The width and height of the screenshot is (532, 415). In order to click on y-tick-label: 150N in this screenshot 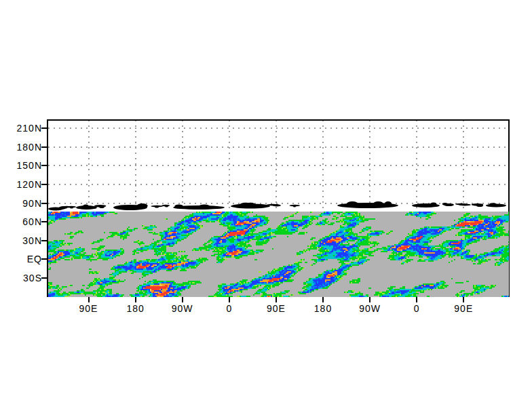, I will do `click(22, 165)`.